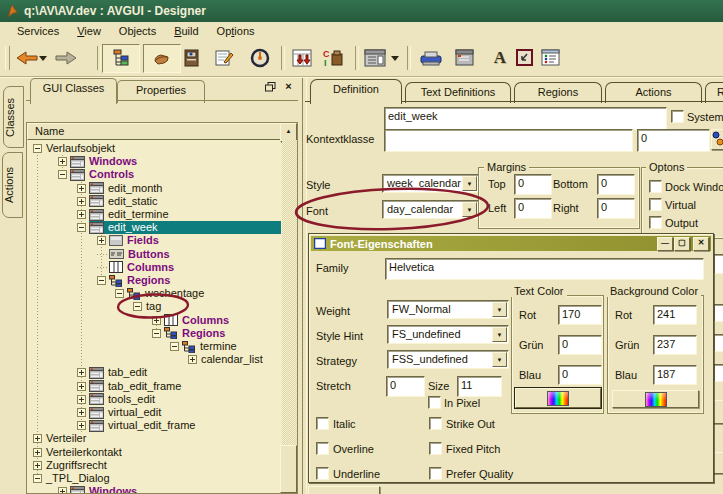 This screenshot has width=723, height=494. What do you see at coordinates (558, 398) in the screenshot?
I see `text-color-picker-button` at bounding box center [558, 398].